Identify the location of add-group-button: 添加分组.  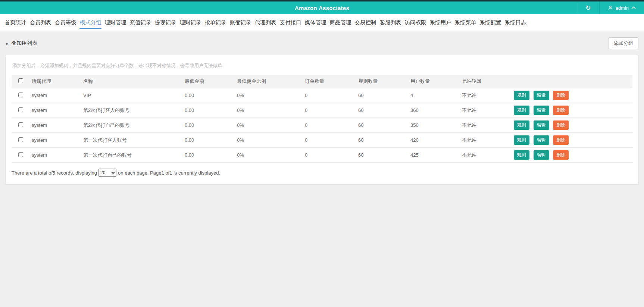
(623, 43).